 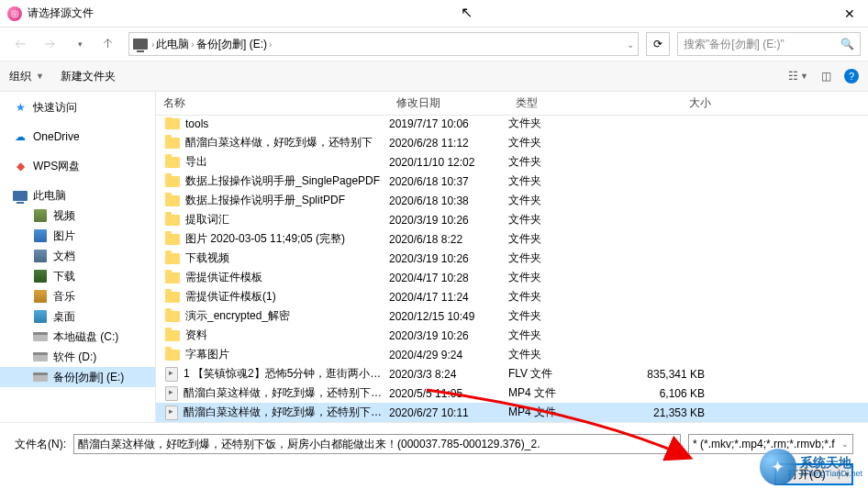 I want to click on organize-menu: 组织▼, so click(x=27, y=77).